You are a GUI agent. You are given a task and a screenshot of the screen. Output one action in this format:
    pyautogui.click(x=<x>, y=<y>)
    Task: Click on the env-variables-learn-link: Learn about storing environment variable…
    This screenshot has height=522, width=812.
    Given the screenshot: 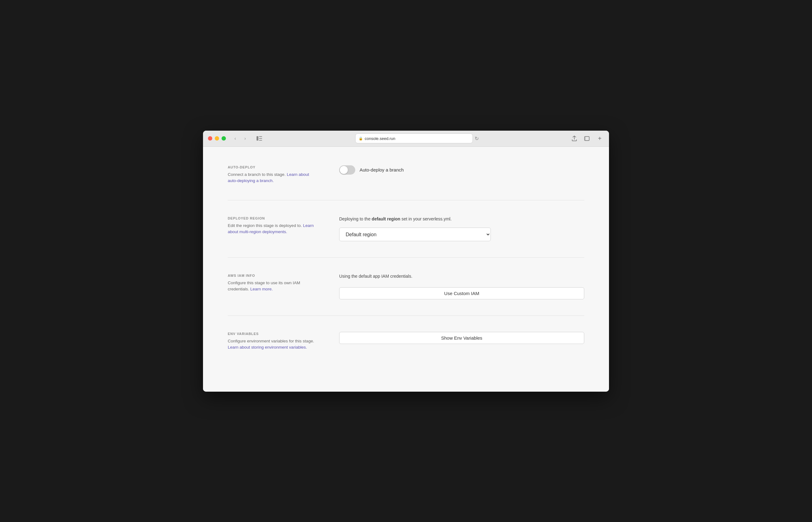 What is the action you would take?
    pyautogui.click(x=267, y=347)
    